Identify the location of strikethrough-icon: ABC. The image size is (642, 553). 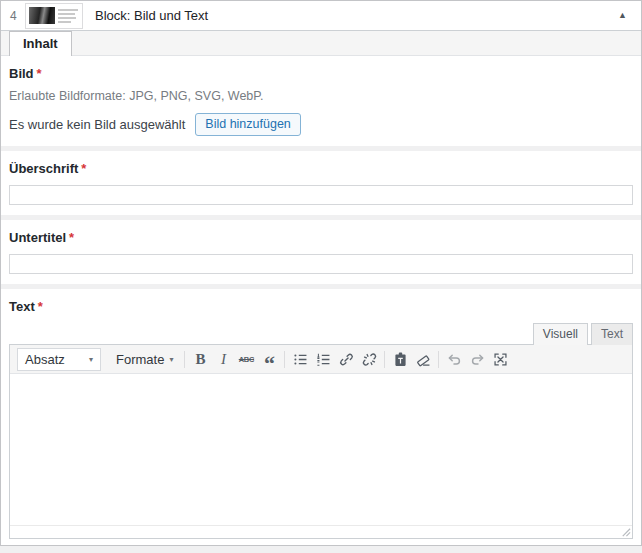
(246, 360).